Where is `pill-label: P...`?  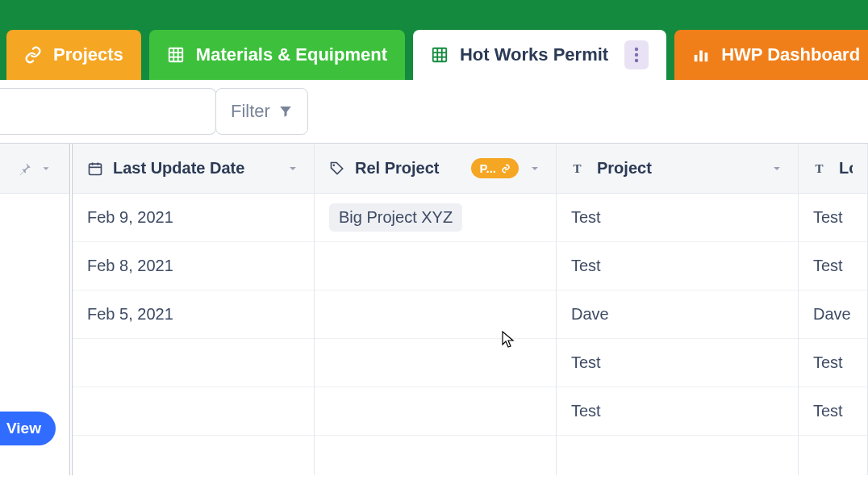 pill-label: P... is located at coordinates (487, 168).